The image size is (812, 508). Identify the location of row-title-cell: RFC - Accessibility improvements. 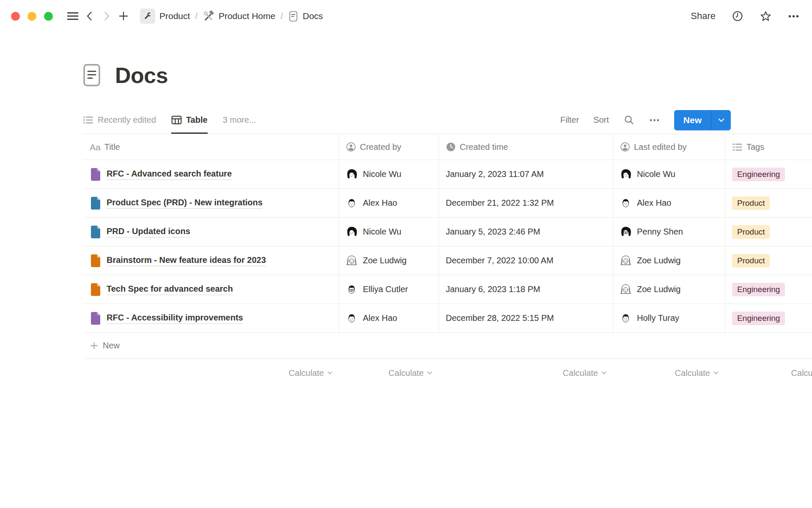
(211, 318).